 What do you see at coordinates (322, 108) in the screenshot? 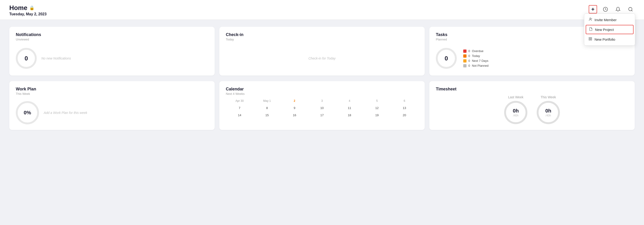
I see `calendar-row: 78910111213` at bounding box center [322, 108].